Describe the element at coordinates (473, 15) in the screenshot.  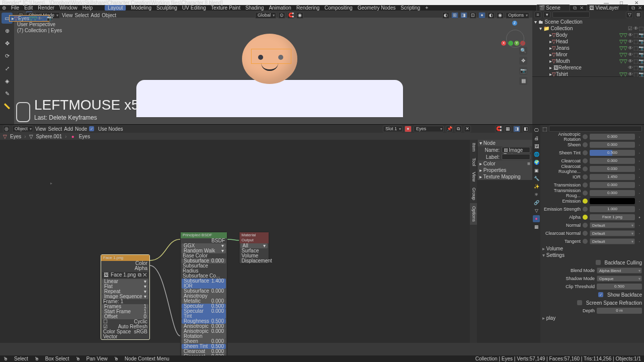
I see `shade-wire: ⊡` at that location.